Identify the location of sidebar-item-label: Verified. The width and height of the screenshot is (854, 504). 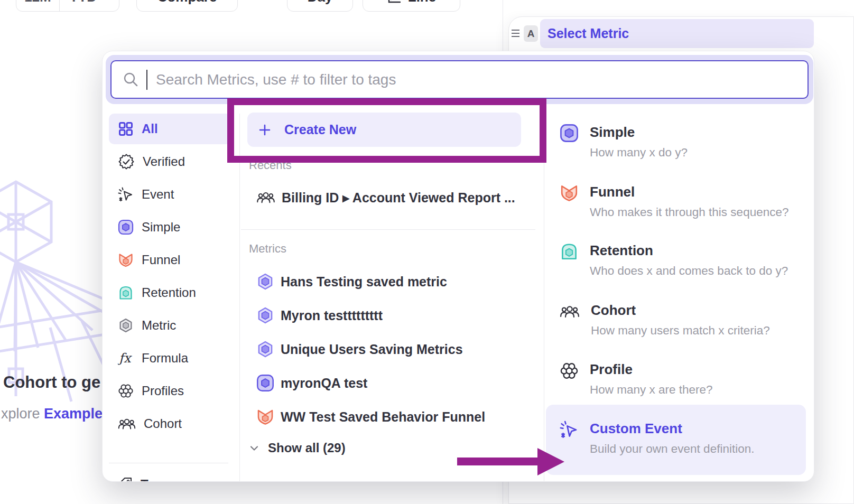
(164, 162).